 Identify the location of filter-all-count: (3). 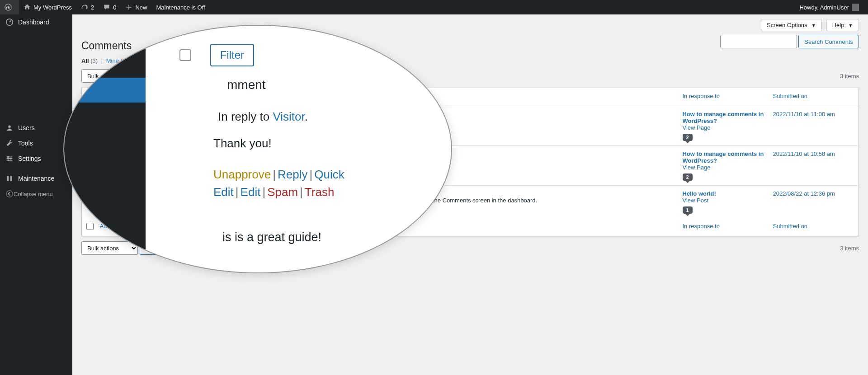
(94, 61).